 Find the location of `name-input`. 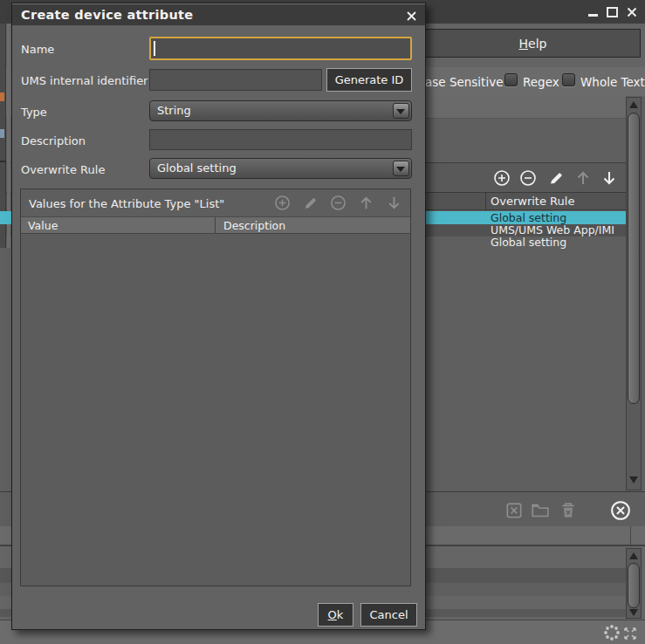

name-input is located at coordinates (281, 49).